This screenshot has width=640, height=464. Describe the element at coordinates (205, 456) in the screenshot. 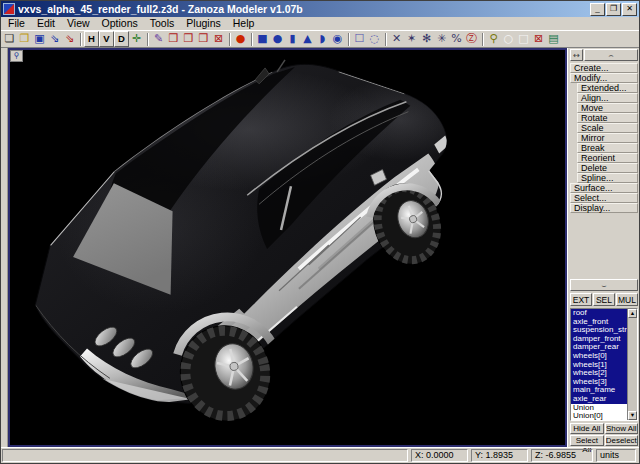

I see `status-message` at that location.